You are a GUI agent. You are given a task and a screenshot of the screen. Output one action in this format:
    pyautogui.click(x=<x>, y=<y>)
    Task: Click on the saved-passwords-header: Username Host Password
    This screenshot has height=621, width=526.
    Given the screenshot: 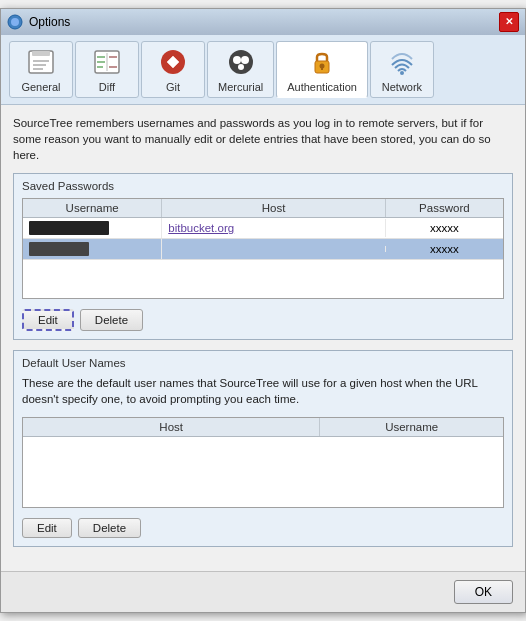 What is the action you would take?
    pyautogui.click(x=263, y=208)
    